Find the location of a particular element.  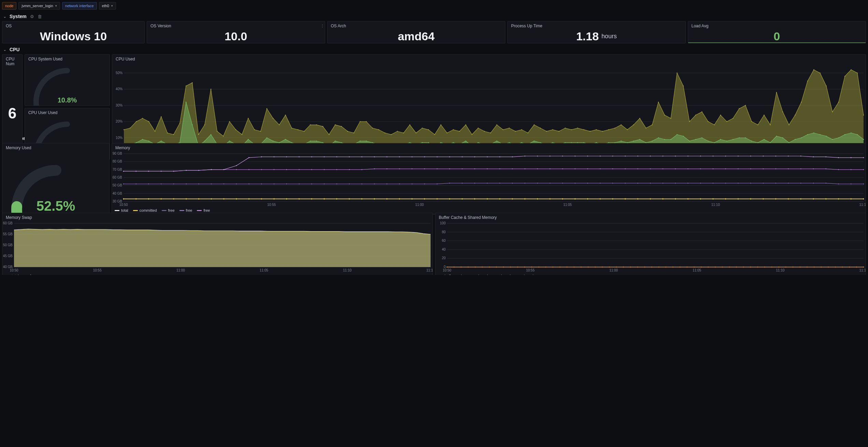

section-title: System is located at coordinates (18, 16).